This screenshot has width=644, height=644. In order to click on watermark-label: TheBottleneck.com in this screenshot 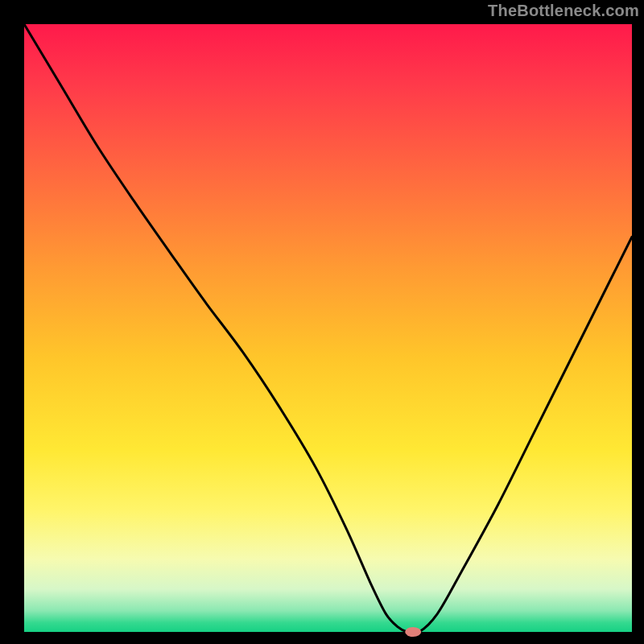, I will do `click(564, 11)`.